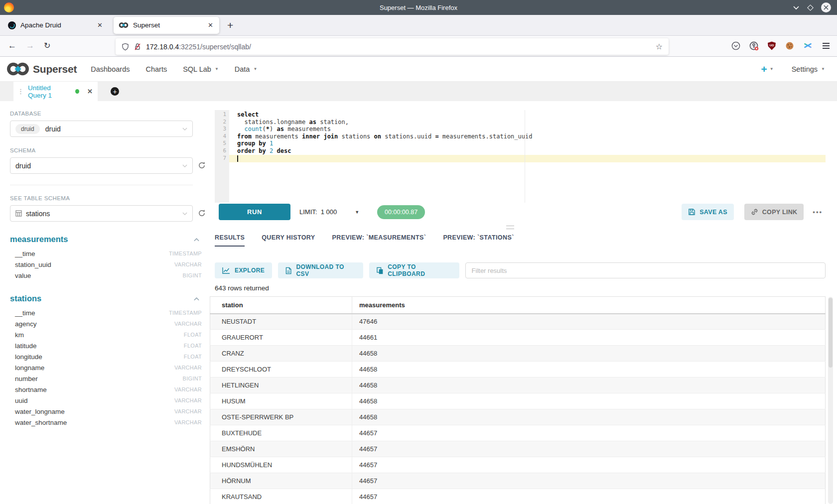  I want to click on window-titlebar: Superset — Mozilla Firefox, so click(418, 7).